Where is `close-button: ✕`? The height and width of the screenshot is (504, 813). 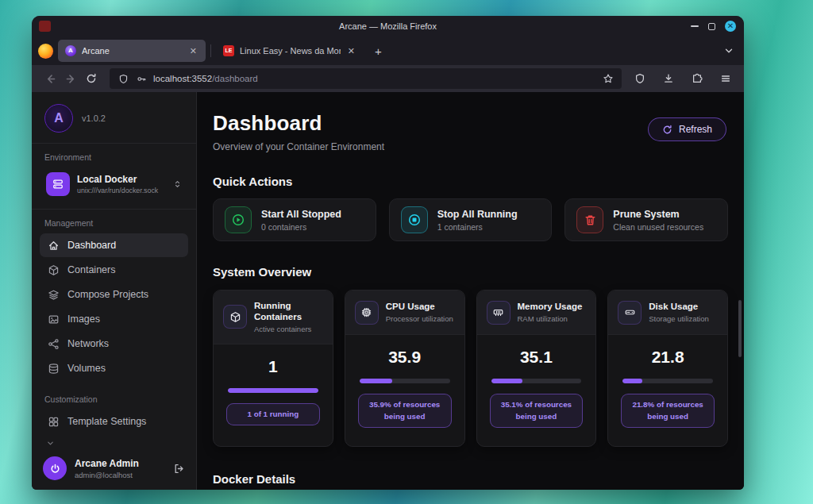 close-button: ✕ is located at coordinates (730, 26).